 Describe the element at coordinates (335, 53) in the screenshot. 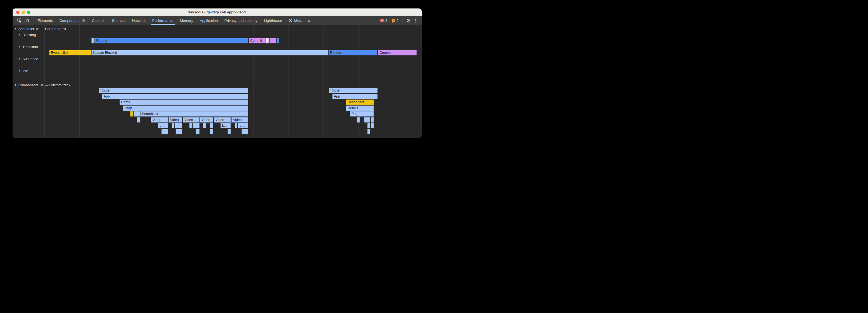

I see `bar-label: Render` at that location.